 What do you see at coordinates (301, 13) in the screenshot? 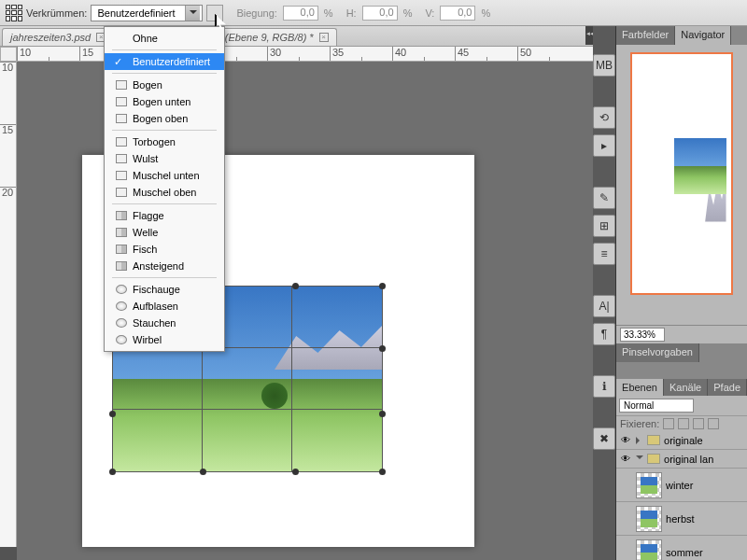
I see `bend-input: 0,0` at bounding box center [301, 13].